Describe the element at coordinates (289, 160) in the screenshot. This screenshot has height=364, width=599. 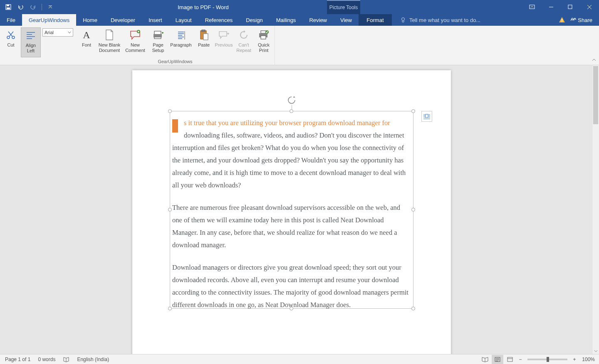
I see `p1-rest: downloading files, software, videos, and…` at that location.